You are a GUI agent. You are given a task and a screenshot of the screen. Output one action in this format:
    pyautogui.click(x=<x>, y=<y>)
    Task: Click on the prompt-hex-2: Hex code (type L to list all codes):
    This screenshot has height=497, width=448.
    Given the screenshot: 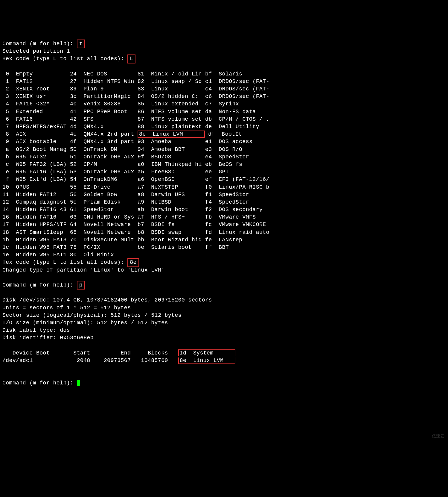 What is the action you would take?
    pyautogui.click(x=65, y=262)
    